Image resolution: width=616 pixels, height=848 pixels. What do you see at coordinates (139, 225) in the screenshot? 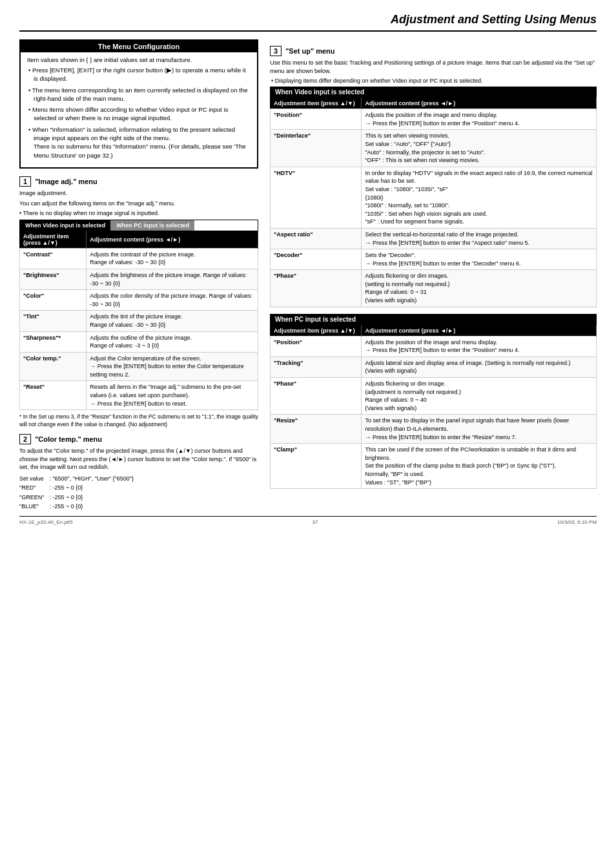
I see `section1-table-headers: When Video input is selected When PC inp…` at bounding box center [139, 225].